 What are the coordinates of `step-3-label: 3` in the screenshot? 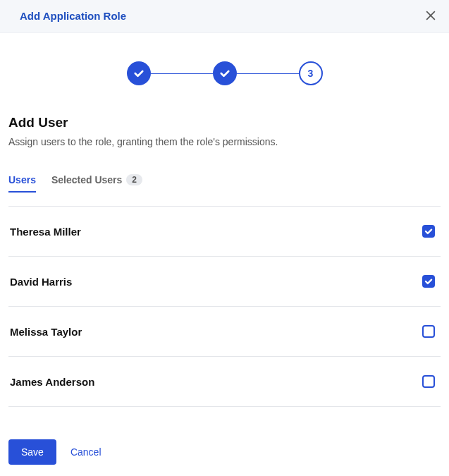 It's located at (311, 73).